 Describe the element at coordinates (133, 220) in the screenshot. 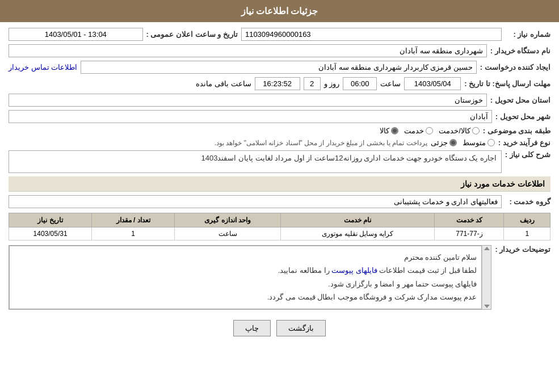

I see `col-tedad: تعداد / مقدار` at that location.